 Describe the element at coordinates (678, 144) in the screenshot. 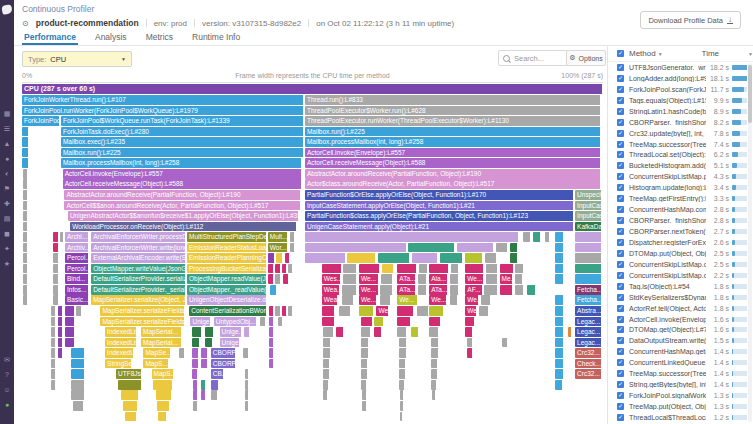

I see `method-row: ✓TreeMap.successor(TreeMap$...7.4 s` at that location.